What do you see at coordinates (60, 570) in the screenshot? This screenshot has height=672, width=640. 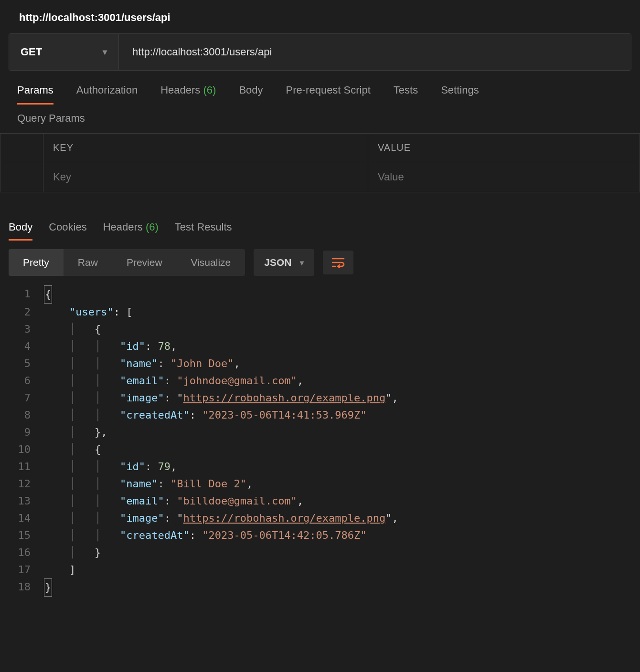 I see `code-content: ]` at bounding box center [60, 570].